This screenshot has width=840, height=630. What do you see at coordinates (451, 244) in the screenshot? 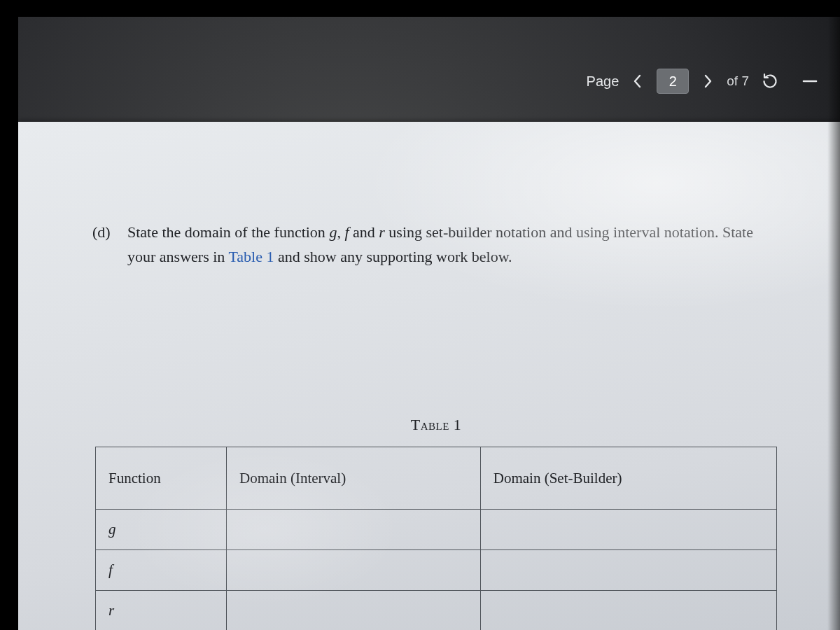
I see `question-text: State the domain of the function g, f an…` at bounding box center [451, 244].